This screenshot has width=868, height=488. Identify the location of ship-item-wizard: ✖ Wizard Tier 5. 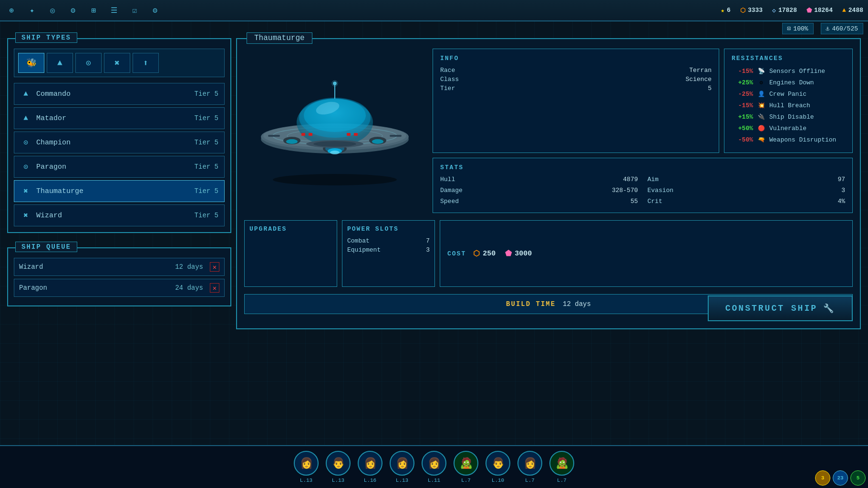
(119, 215).